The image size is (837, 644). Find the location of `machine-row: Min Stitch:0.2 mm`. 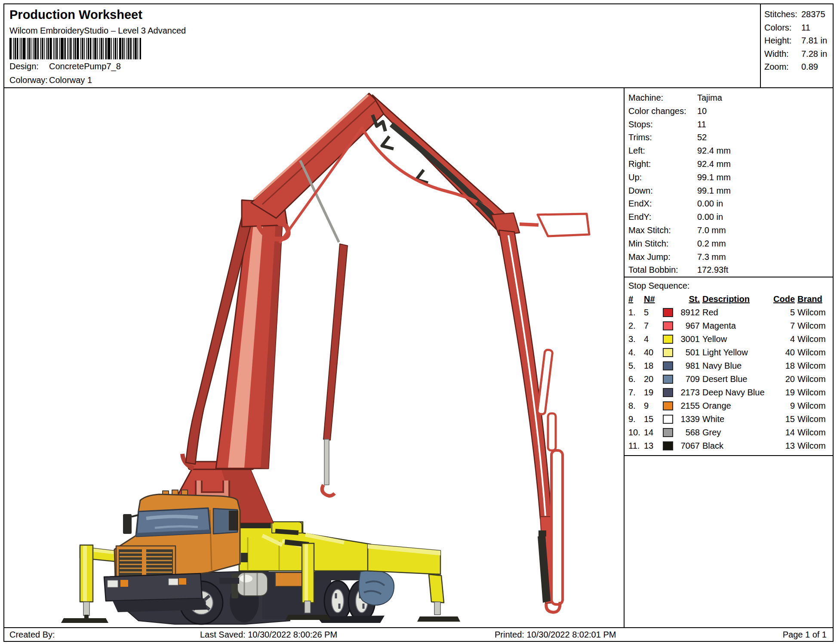

machine-row: Min Stitch:0.2 mm is located at coordinates (730, 243).